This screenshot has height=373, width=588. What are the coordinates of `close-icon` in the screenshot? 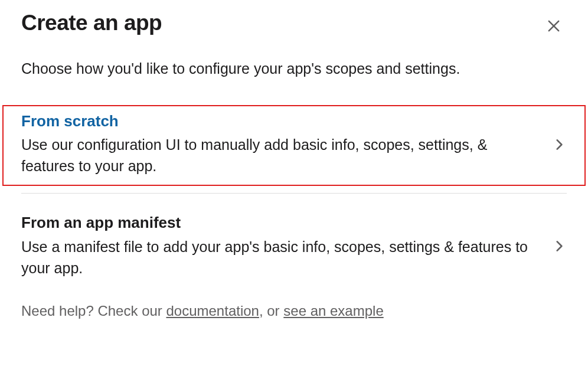 It's located at (554, 26).